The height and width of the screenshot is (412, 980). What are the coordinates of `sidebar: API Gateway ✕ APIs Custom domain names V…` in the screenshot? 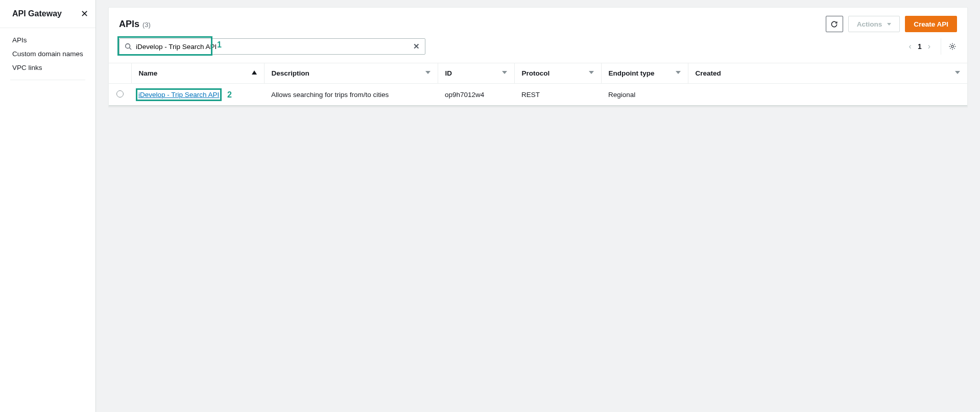 It's located at (48, 206).